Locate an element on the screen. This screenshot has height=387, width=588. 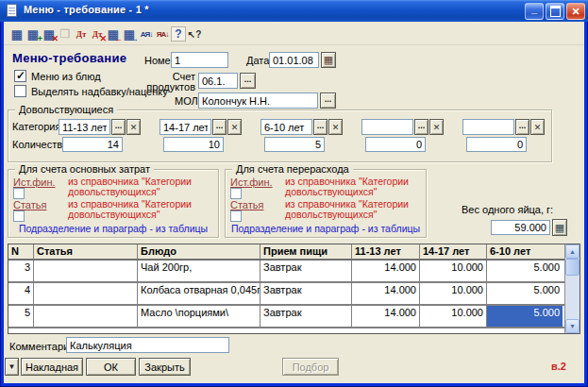
allowance-group-title: Довольствующиеся is located at coordinates (66, 109).